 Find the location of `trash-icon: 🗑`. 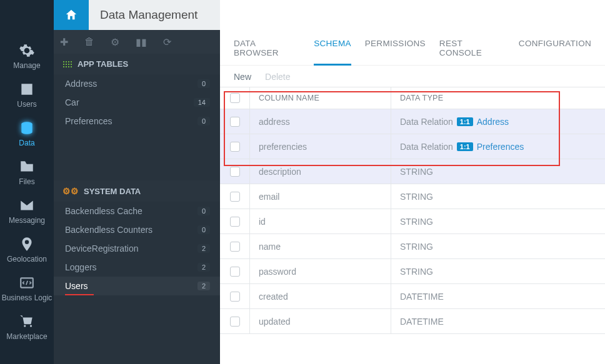

trash-icon: 🗑 is located at coordinates (89, 42).